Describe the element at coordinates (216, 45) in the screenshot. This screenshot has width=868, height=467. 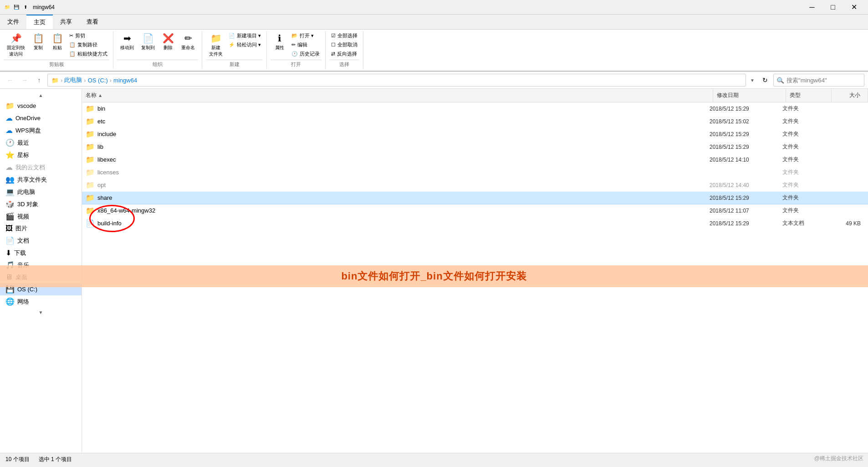
I see `new-folder-button: 📁 新建文件夹` at that location.